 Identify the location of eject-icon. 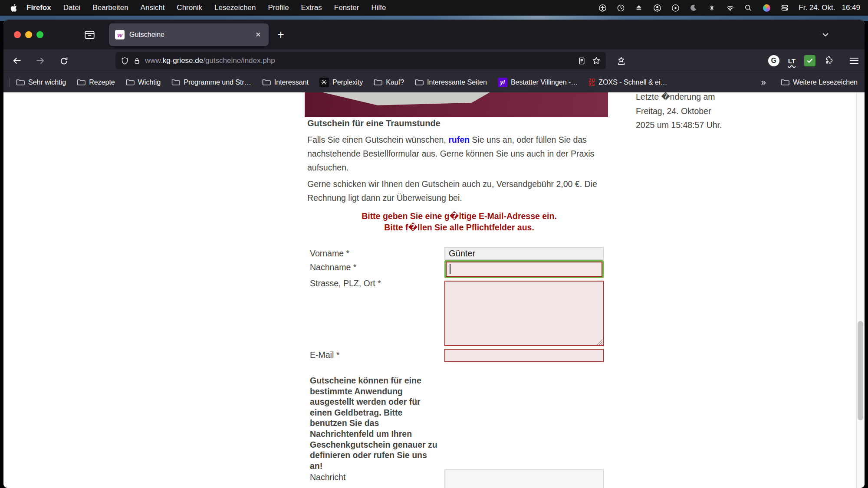
(639, 8).